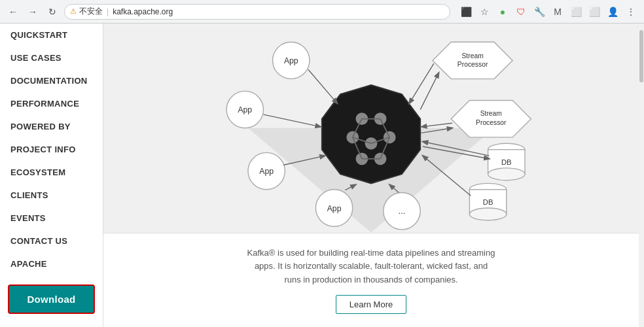  I want to click on security-icon: ⚠, so click(73, 12).